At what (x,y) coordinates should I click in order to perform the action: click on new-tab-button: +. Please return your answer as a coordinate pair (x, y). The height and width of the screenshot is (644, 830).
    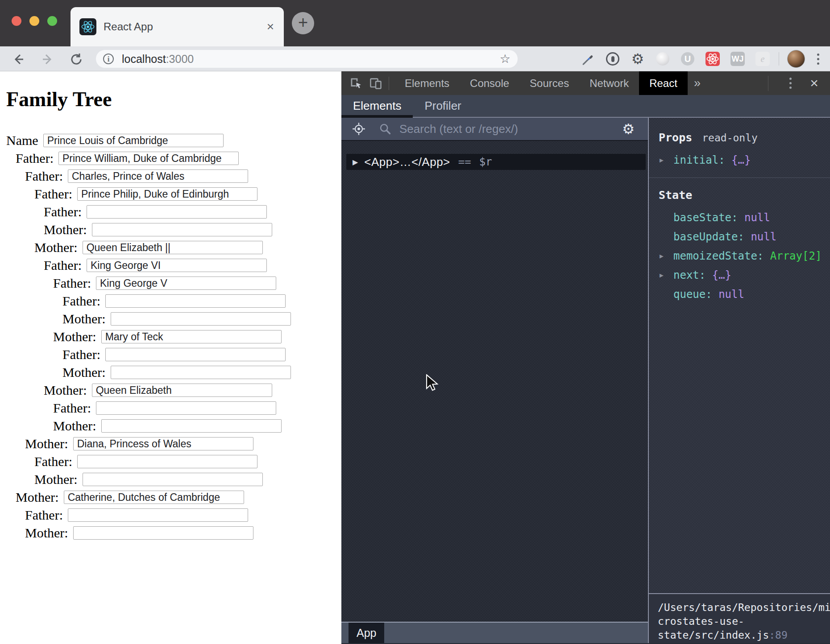
    Looking at the image, I should click on (303, 23).